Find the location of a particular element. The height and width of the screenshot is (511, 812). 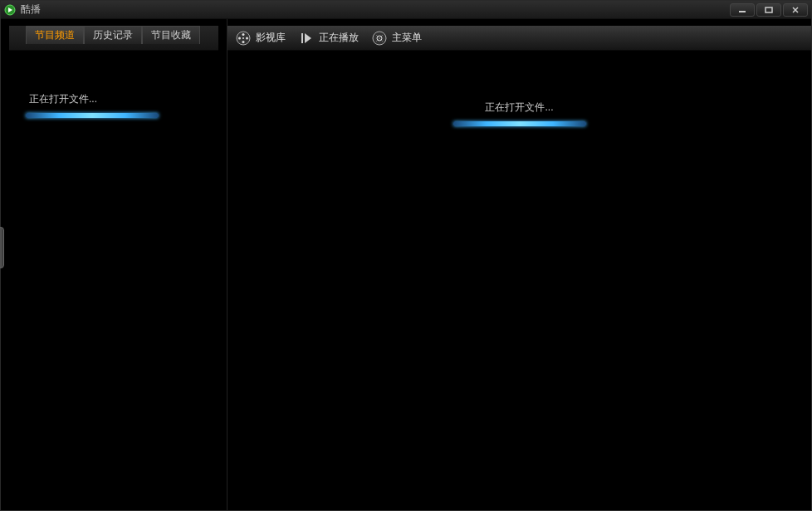

tab-label: 历史记录 is located at coordinates (113, 35).